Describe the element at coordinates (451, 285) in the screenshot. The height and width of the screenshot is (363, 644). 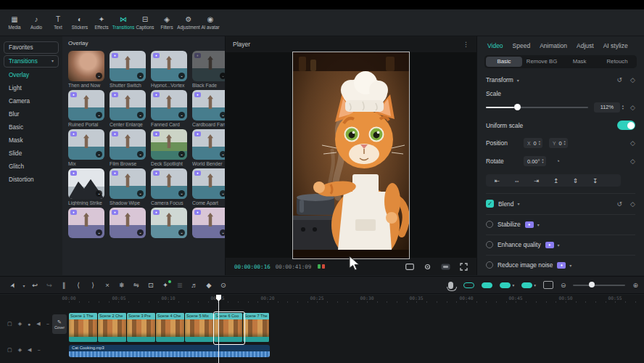
I see `microphone-icon` at that location.